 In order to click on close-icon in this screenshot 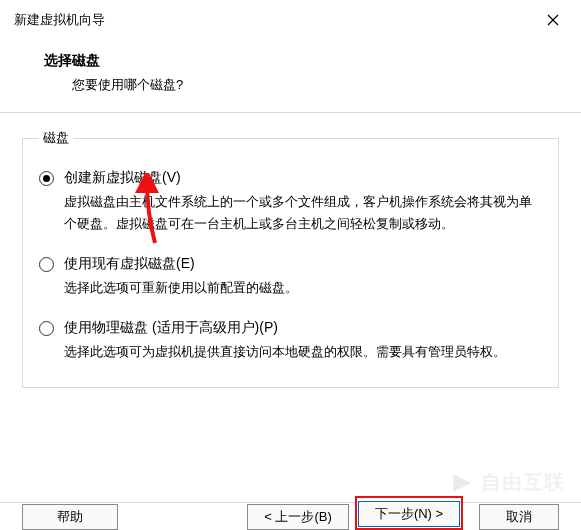, I will do `click(553, 20)`.